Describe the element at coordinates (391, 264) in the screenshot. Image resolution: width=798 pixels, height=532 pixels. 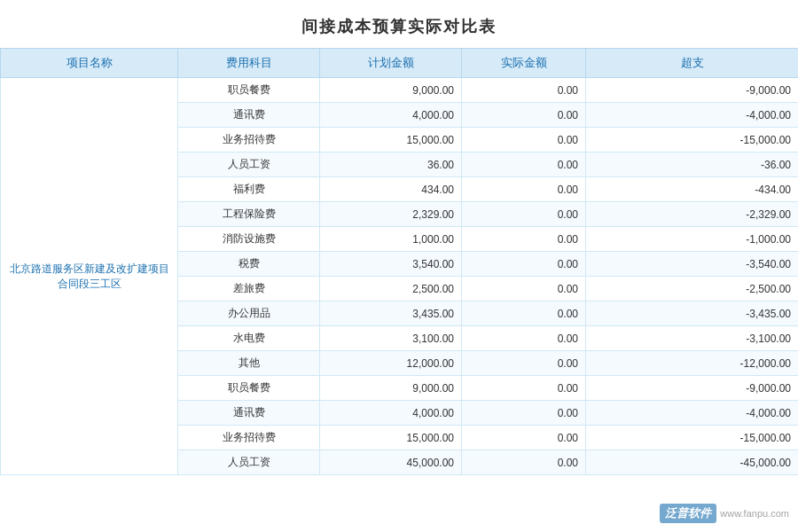
I see `planned-amount-cell: 3,540.00` at that location.